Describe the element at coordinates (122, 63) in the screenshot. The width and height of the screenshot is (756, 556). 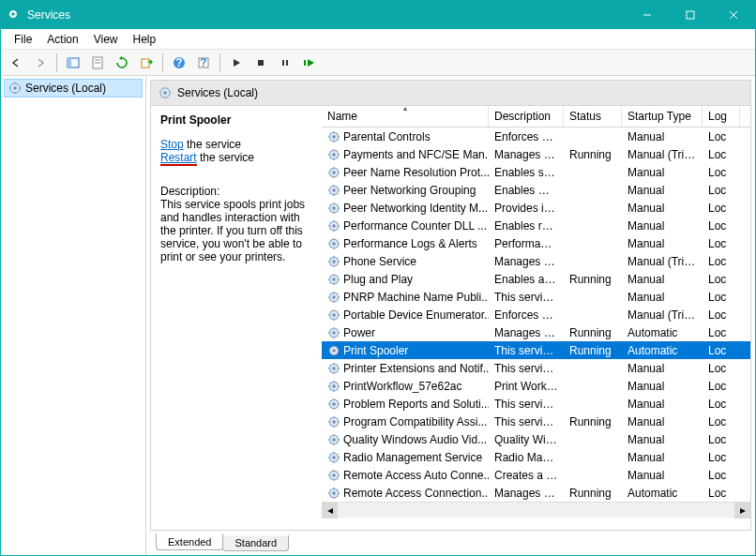
I see `refresh-button` at that location.